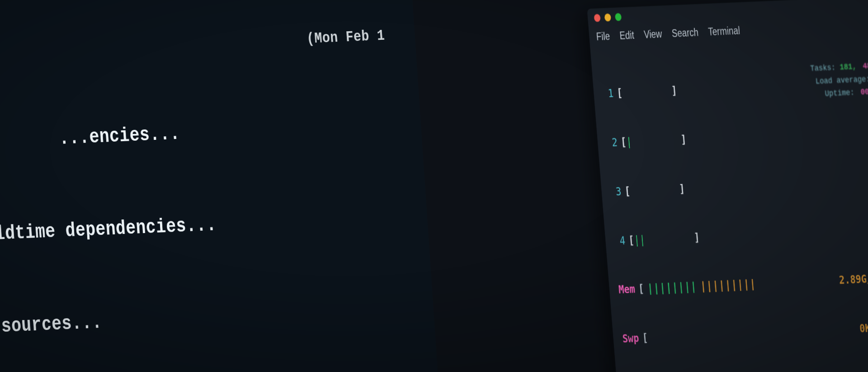  What do you see at coordinates (767, 8) in the screenshot?
I see `menu-terminal: Terminal` at bounding box center [767, 8].